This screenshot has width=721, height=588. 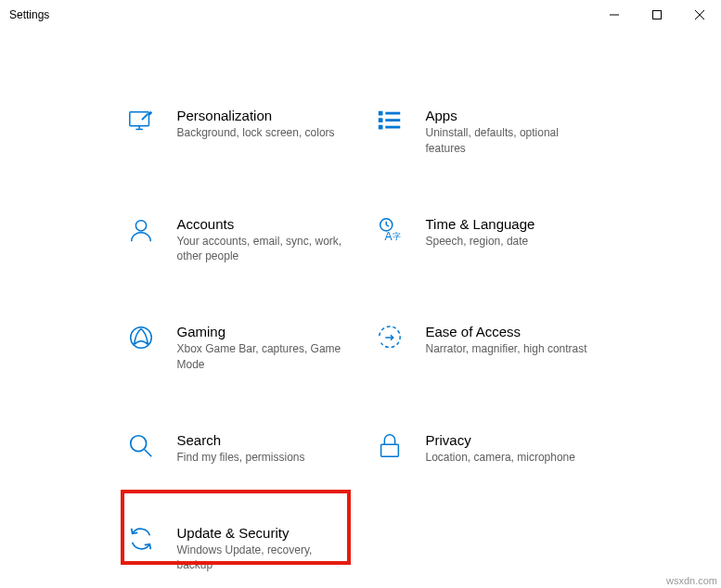 I want to click on watermark: wsxdn.com, so click(x=692, y=581).